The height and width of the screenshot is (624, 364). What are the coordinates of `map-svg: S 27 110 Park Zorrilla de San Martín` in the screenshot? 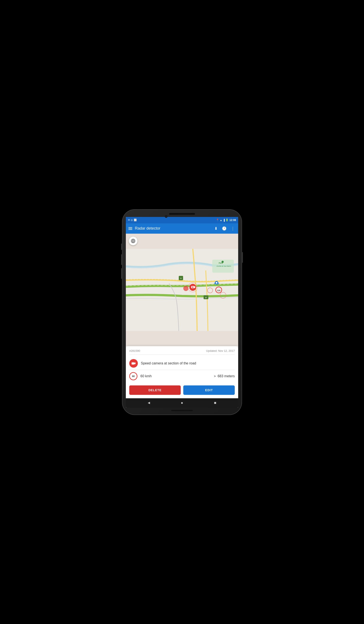 It's located at (182, 290).